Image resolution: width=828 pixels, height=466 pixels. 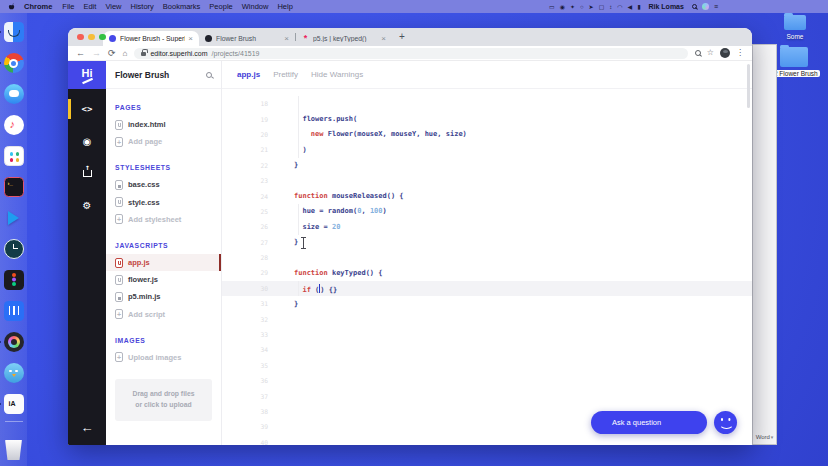 I want to click on code-line-26: 26 size = 20, so click(x=487, y=226).